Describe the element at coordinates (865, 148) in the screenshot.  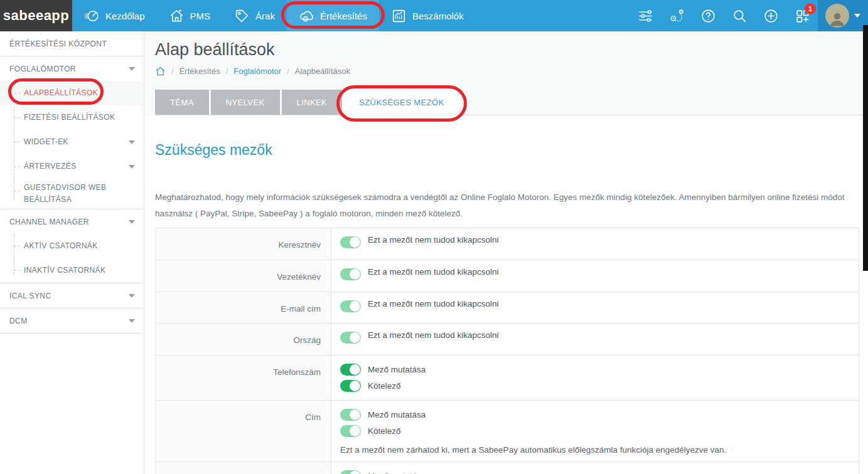
I see `scrollbar-thumb` at that location.